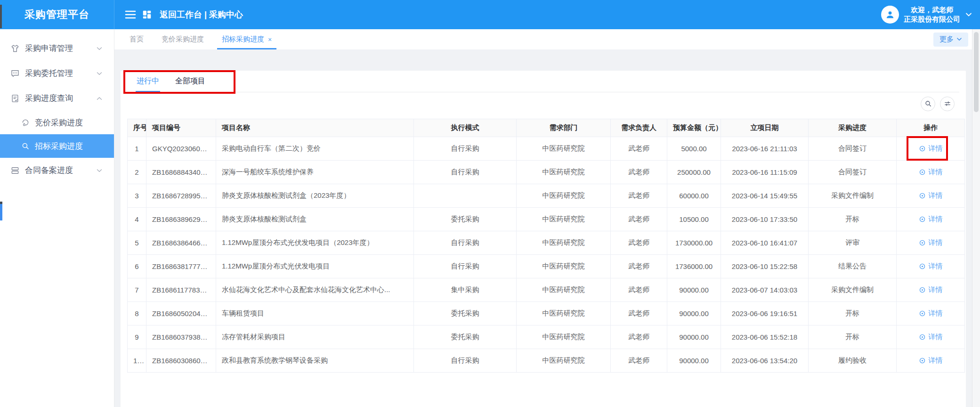 The image size is (980, 407). Describe the element at coordinates (465, 196) in the screenshot. I see `table-cell` at that location.